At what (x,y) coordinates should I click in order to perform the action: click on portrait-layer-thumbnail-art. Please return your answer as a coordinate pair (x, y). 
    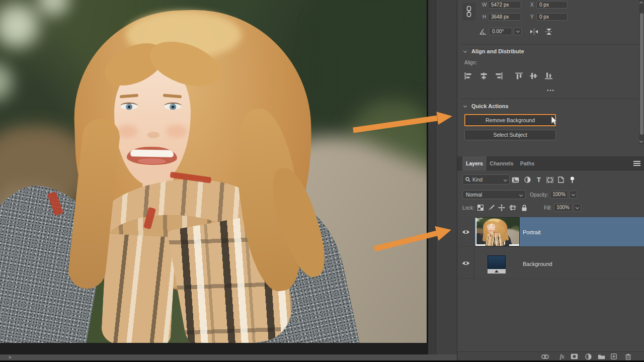
    Looking at the image, I should click on (497, 232).